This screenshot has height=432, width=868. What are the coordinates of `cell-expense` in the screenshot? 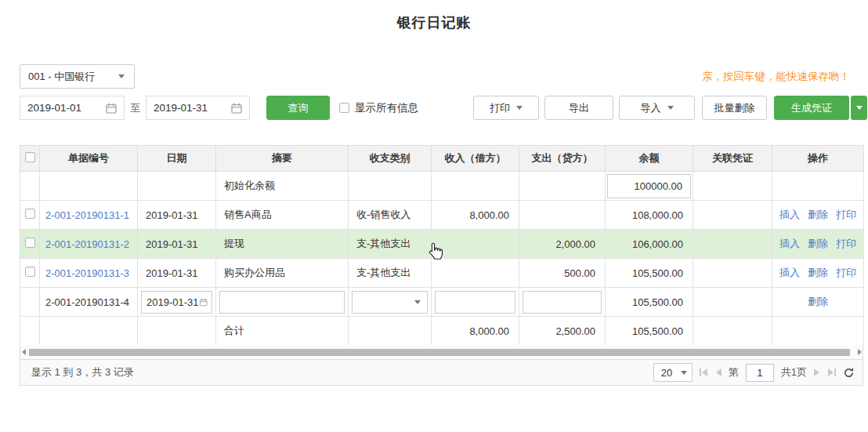 It's located at (562, 215).